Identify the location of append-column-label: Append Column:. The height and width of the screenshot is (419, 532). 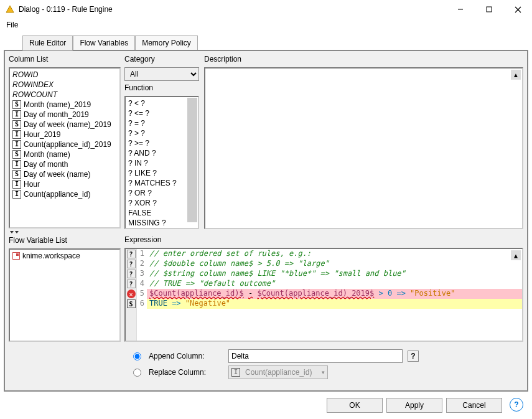
(186, 356).